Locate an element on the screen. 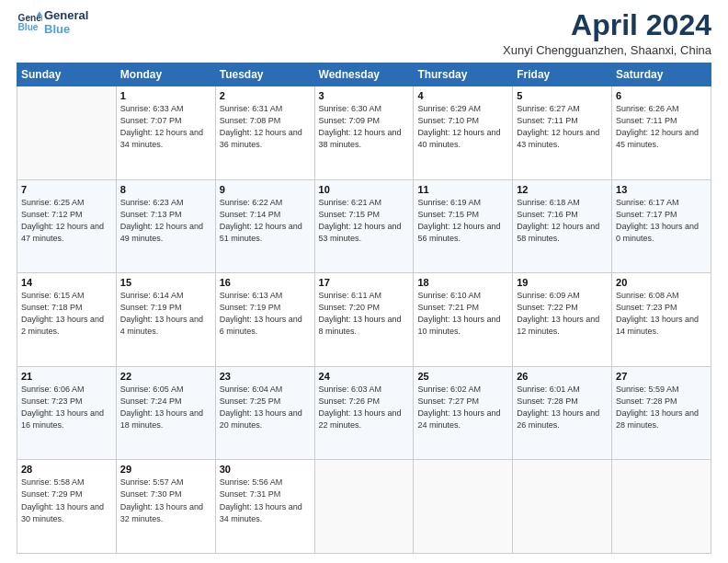  day-info: Sunrise: 6:17 AMSunset: 7:17 PMDaylight:… is located at coordinates (662, 221).